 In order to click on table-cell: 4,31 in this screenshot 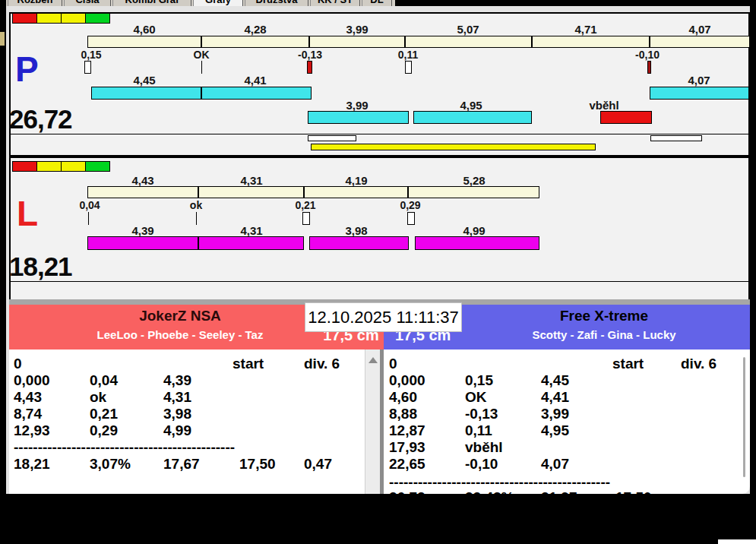, I will do `click(178, 397)`.